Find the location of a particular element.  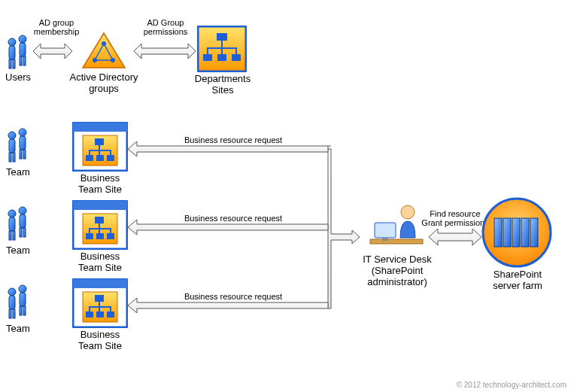

bts2-label: Business Team Site is located at coordinates (100, 263).